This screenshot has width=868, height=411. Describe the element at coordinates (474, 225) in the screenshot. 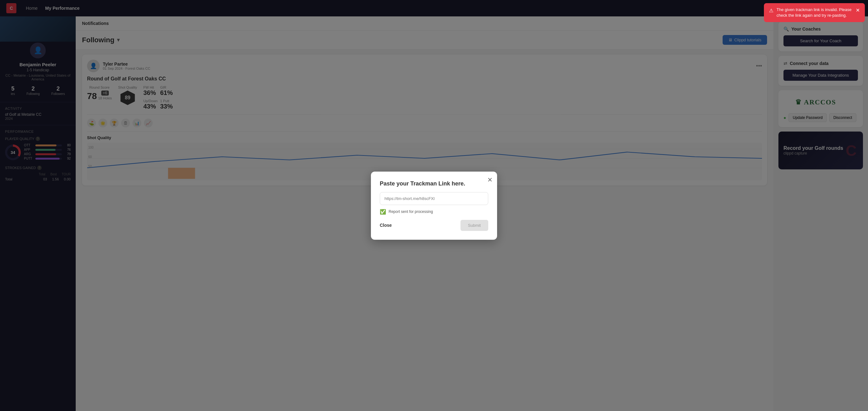

I see `modal-submit-button: Submit` at that location.